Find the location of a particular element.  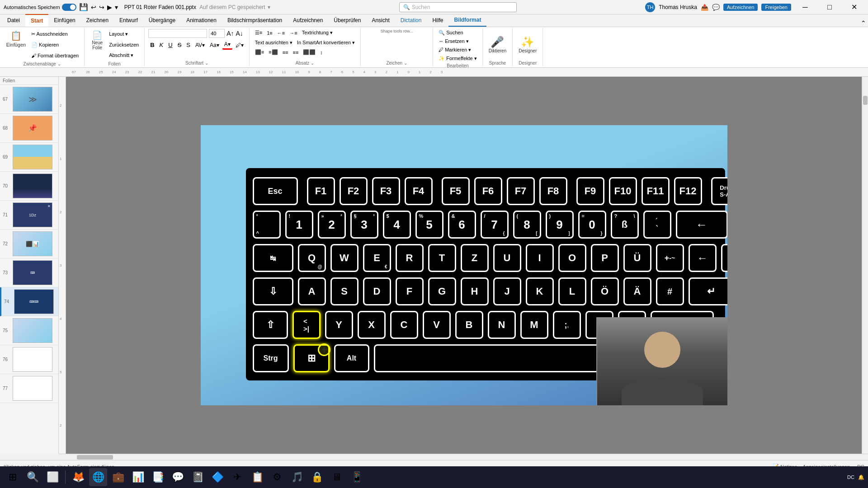

btn-bold: B is located at coordinates (152, 45).